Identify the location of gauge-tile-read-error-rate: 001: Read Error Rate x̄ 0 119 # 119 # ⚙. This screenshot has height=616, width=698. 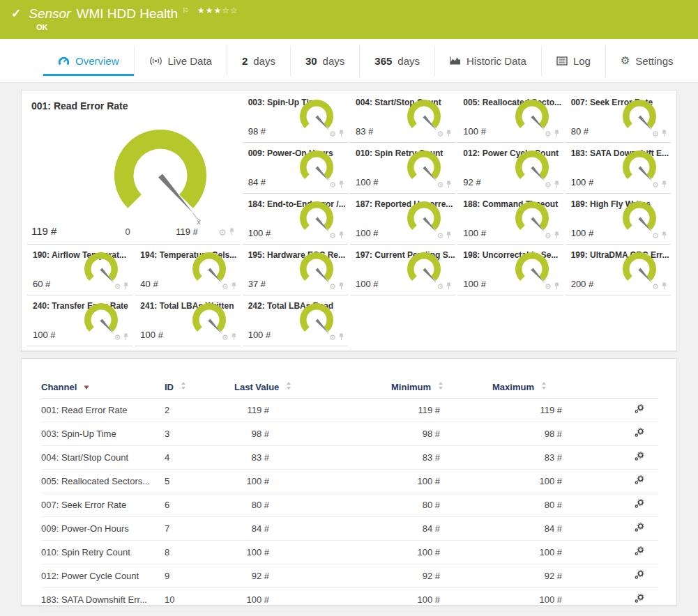
(134, 169).